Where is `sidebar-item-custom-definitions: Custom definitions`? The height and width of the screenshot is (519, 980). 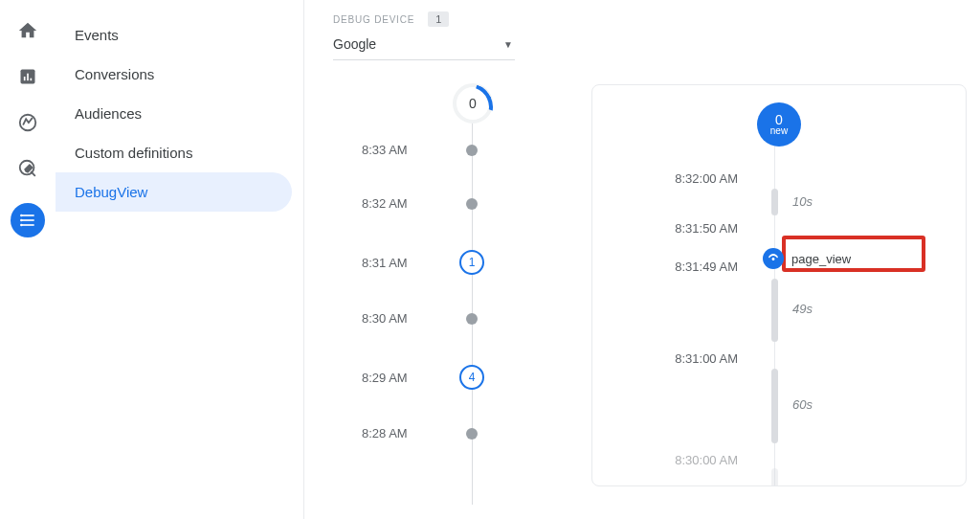 sidebar-item-custom-definitions: Custom definitions is located at coordinates (174, 153).